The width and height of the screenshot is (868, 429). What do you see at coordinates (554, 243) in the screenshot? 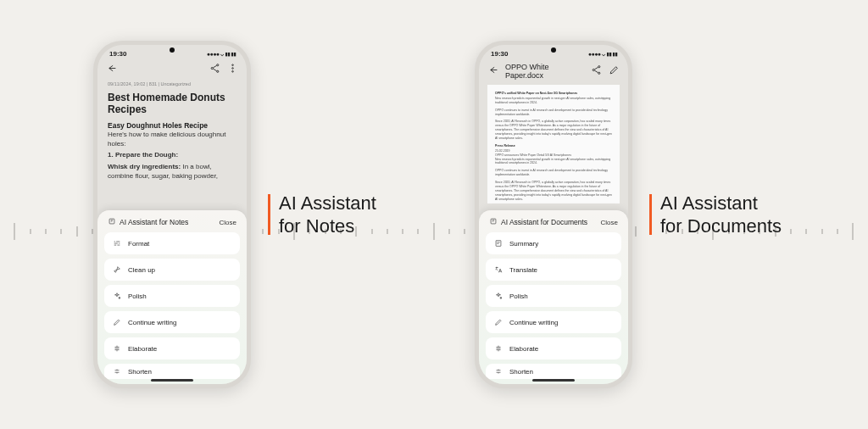
I see `action-summary: Summary` at bounding box center [554, 243].